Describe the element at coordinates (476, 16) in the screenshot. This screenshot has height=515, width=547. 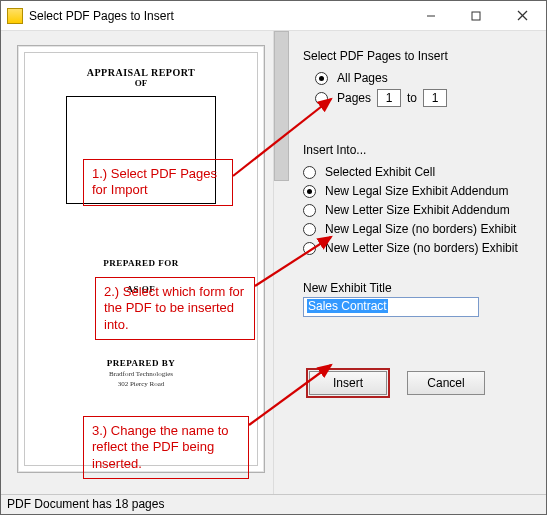
I see `maximize-button` at that location.